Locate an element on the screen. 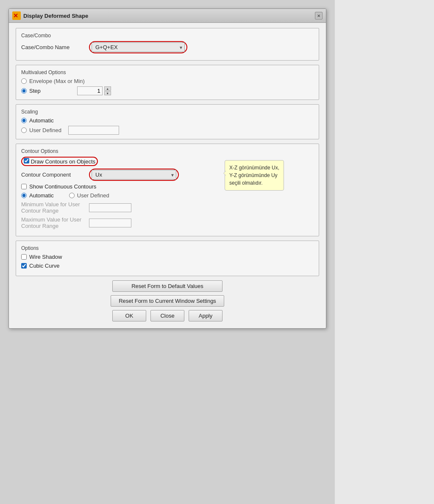 This screenshot has height=504, width=434. user-defined-scaling-input is located at coordinates (94, 130).